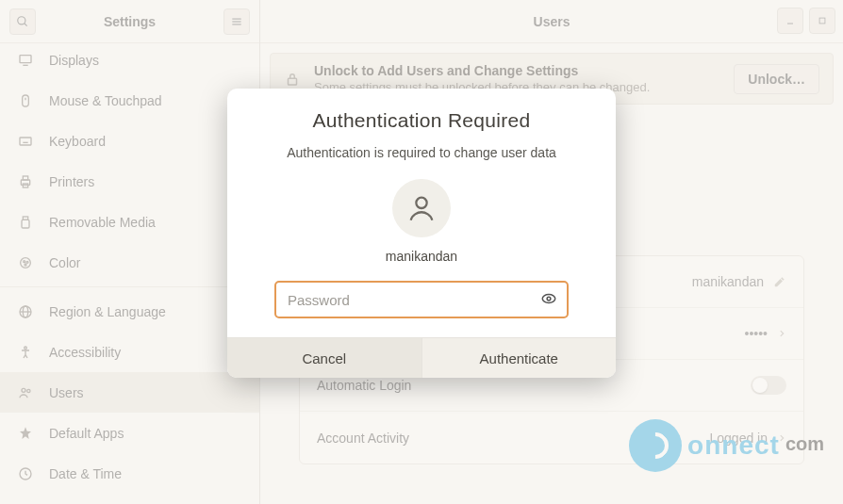 The image size is (843, 504). I want to click on authenticate-button: Authenticate, so click(520, 358).